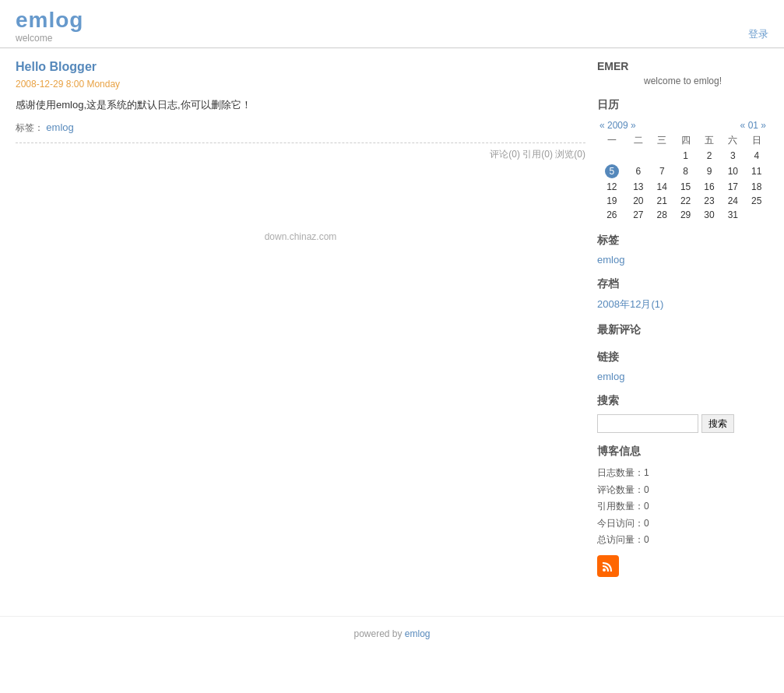  What do you see at coordinates (758, 34) in the screenshot?
I see `login-link: 登录` at bounding box center [758, 34].